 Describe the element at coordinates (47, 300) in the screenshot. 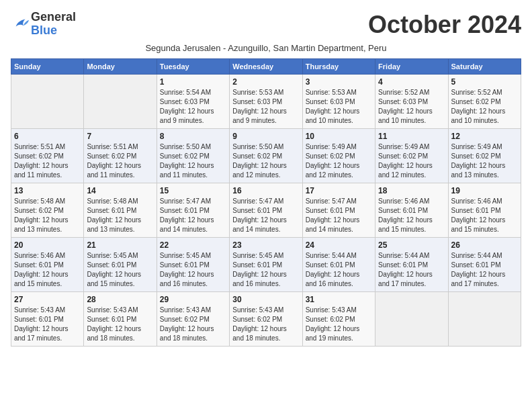

I see `day-number: 27` at that location.